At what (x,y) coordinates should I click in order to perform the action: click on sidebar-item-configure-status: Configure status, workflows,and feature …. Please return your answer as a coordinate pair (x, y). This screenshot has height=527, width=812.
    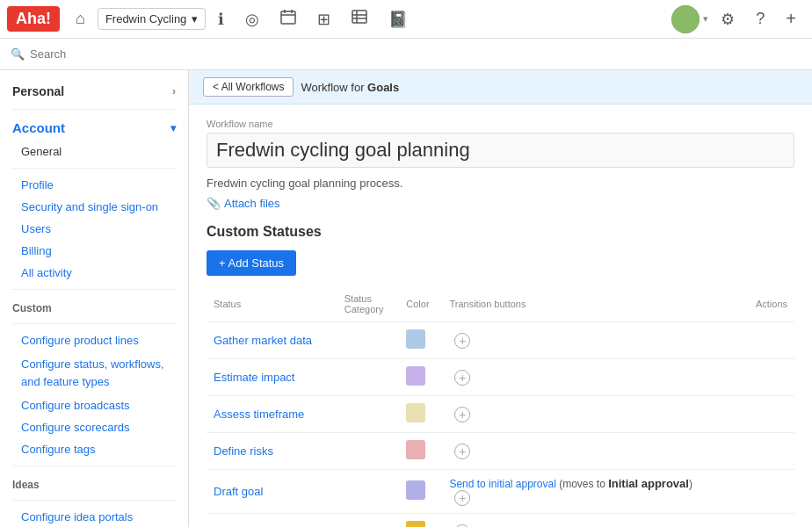
    Looking at the image, I should click on (94, 372).